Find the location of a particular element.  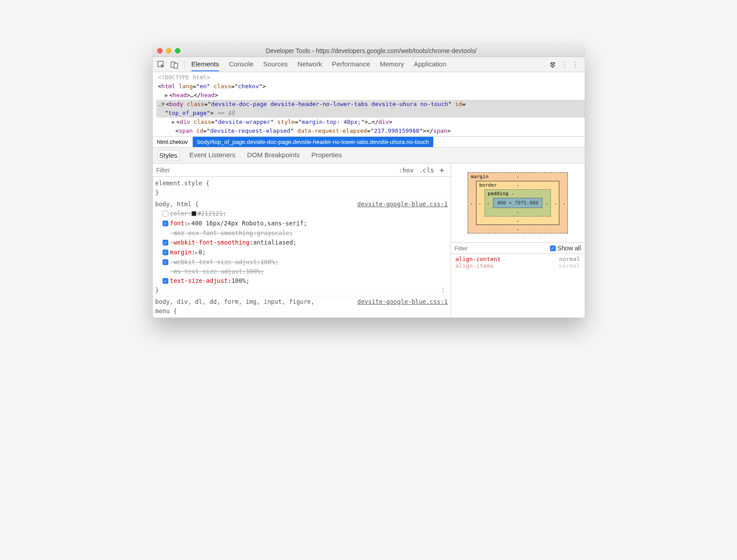

tab-console: Console is located at coordinates (241, 64).